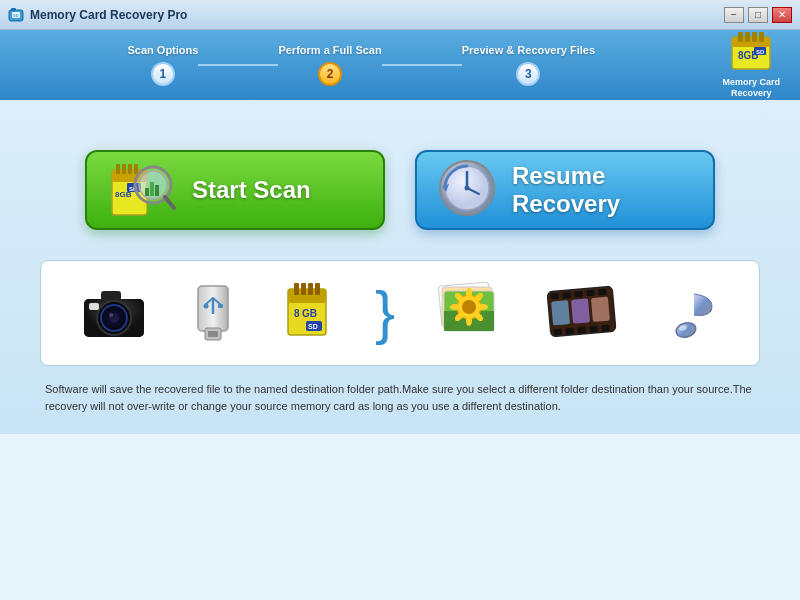  I want to click on logo-area: 8GB SD Memory CardRecovery, so click(751, 66).